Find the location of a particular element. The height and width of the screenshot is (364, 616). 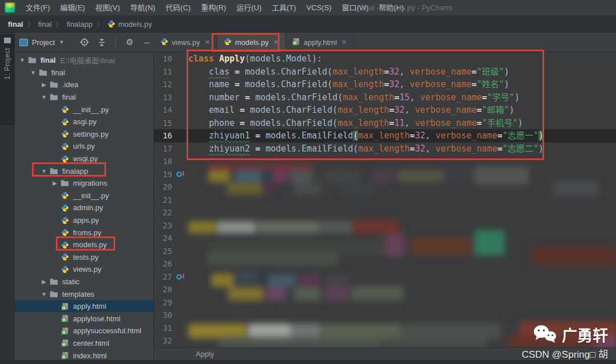

tree-item-froms-py: froms.py is located at coordinates (84, 232).